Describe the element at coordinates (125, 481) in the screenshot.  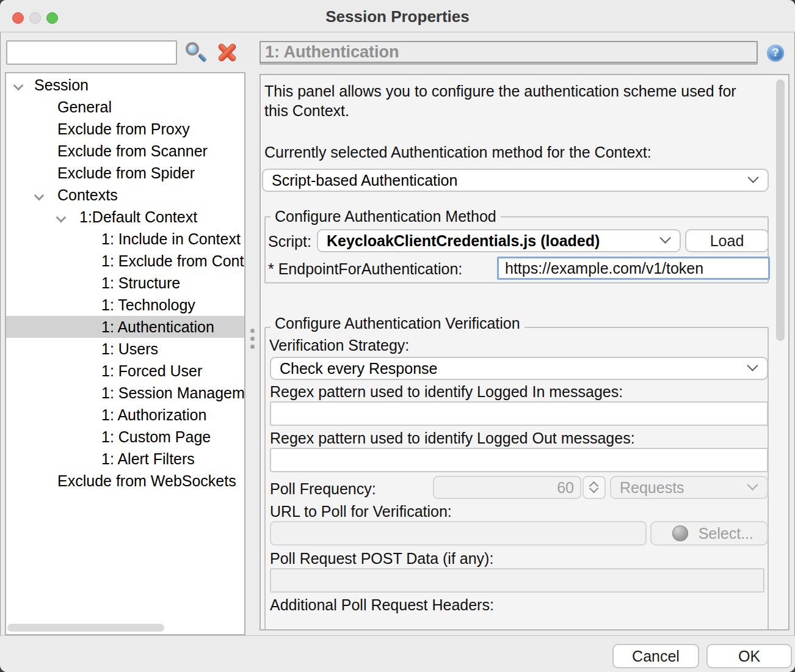
I see `tree-item-exclude-from-websockets: Exclude from WebSockets` at that location.